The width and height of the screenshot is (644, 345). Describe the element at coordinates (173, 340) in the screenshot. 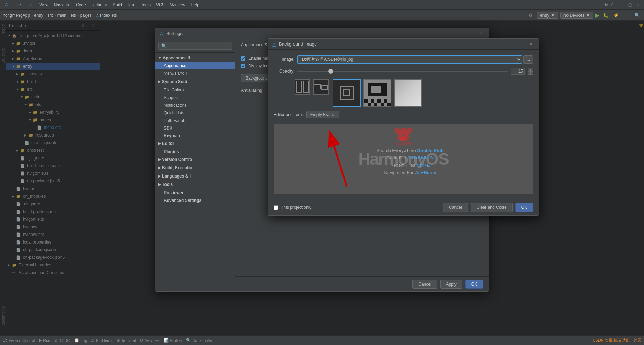

I see `profiler-status: 📊 Profiler` at that location.